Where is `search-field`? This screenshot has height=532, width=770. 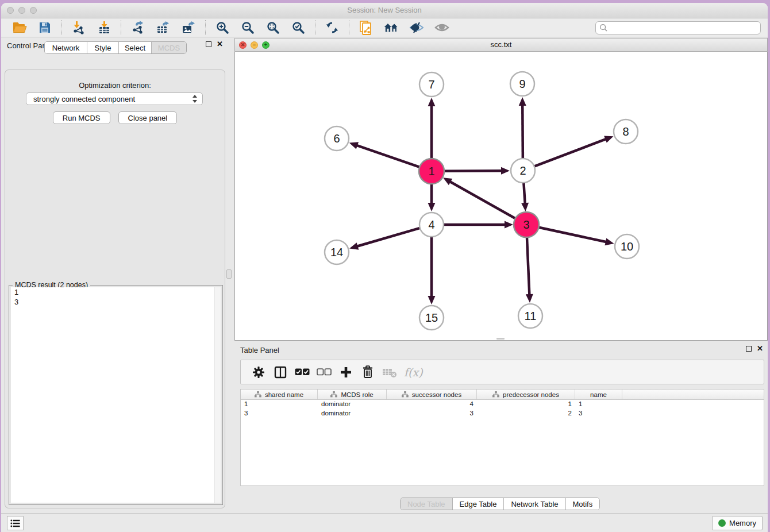
search-field is located at coordinates (678, 28).